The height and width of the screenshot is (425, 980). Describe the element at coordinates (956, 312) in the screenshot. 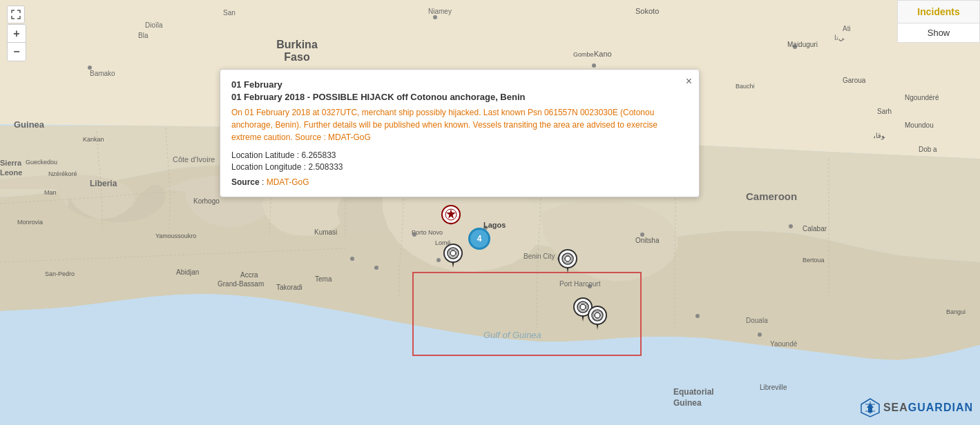

I see `svg-text: Bangui` at that location.